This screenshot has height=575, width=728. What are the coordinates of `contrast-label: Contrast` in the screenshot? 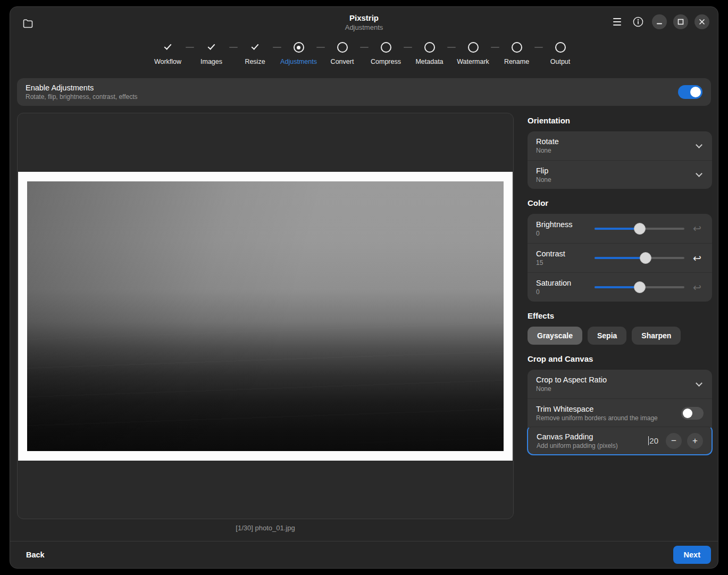 It's located at (564, 254).